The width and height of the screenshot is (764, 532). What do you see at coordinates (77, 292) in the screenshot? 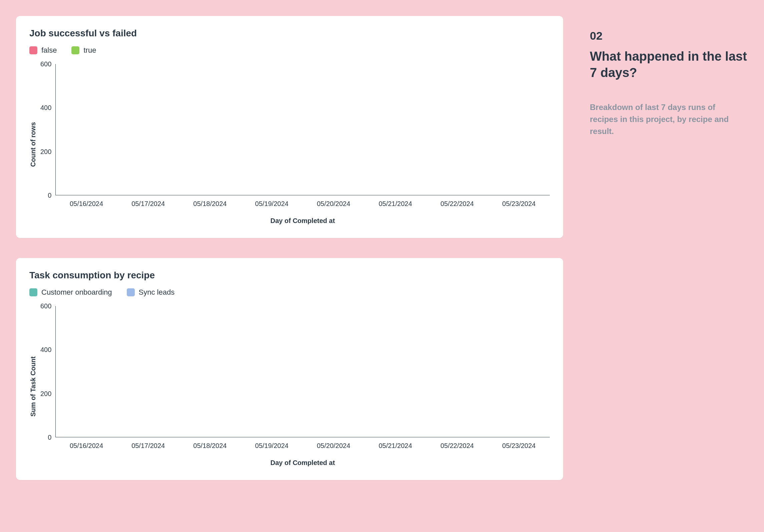
I see `legend-label: Customer onboarding` at bounding box center [77, 292].